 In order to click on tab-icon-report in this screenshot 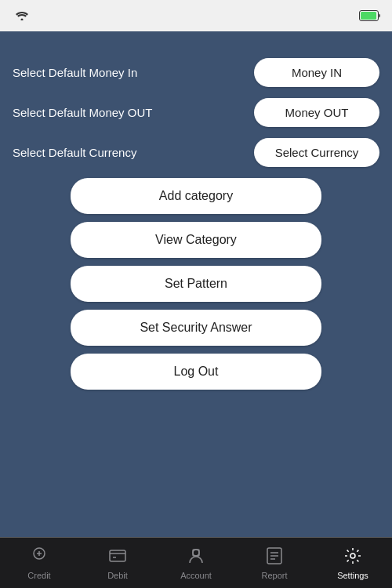, I will do `click(274, 557)`.